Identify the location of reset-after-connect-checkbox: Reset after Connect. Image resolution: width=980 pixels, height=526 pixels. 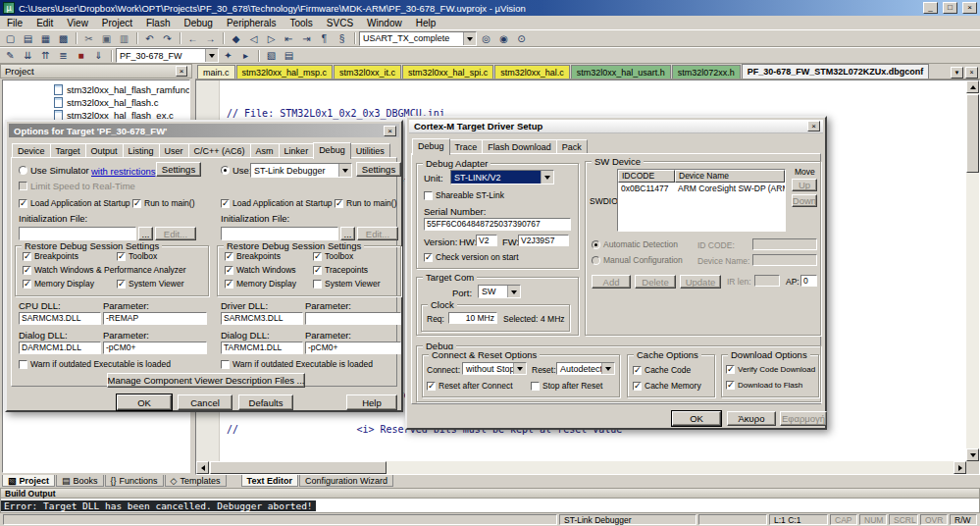
(470, 386).